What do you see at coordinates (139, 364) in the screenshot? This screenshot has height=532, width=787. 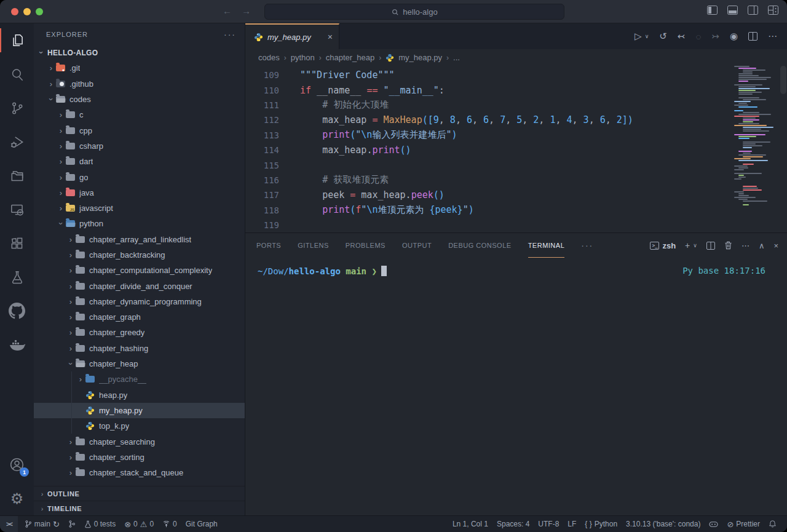 I see `tree-item-chapter-heap: ›chapter_heap` at bounding box center [139, 364].